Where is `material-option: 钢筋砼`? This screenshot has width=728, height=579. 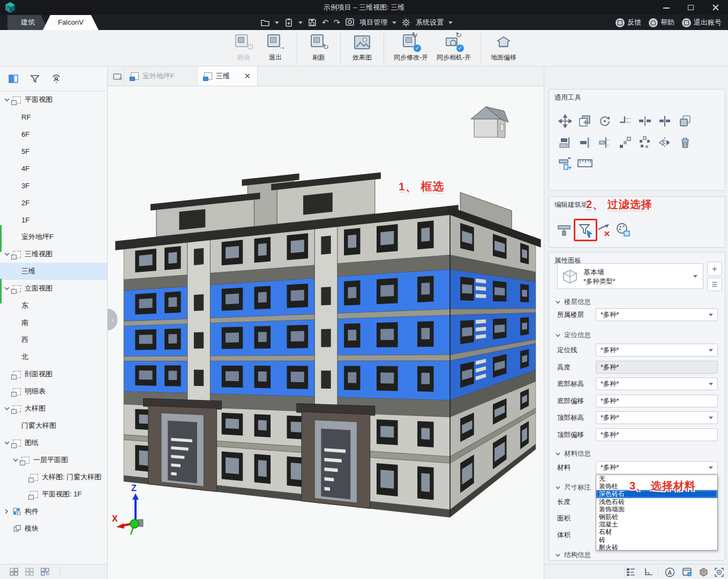
material-option: 钢筋砼 is located at coordinates (657, 517).